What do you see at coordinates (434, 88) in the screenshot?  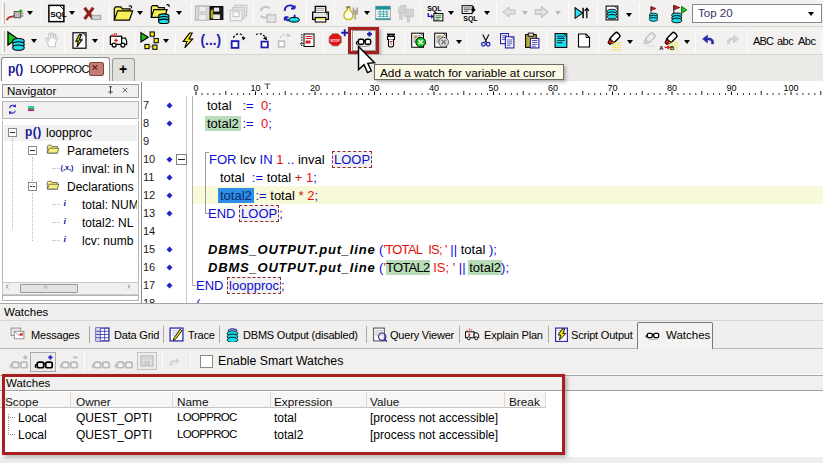 I see `svg-text: 40` at bounding box center [434, 88].